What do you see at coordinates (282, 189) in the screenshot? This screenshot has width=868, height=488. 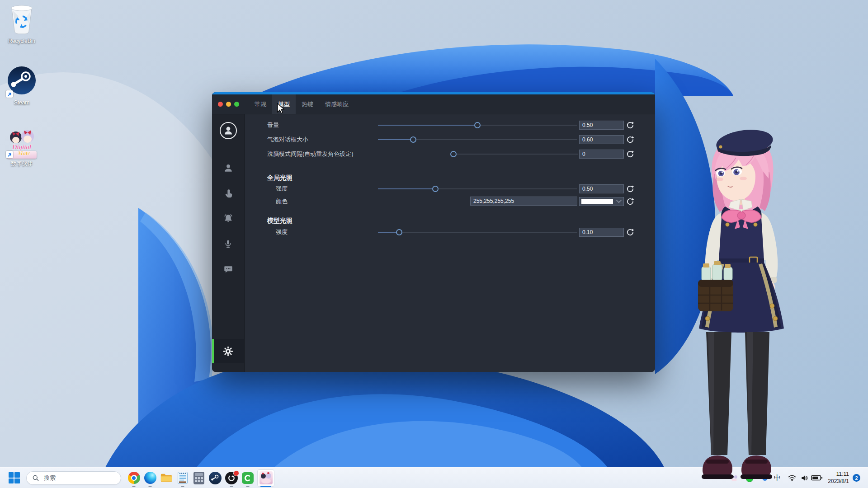 I see `global-light-intensity-label: 强度` at bounding box center [282, 189].